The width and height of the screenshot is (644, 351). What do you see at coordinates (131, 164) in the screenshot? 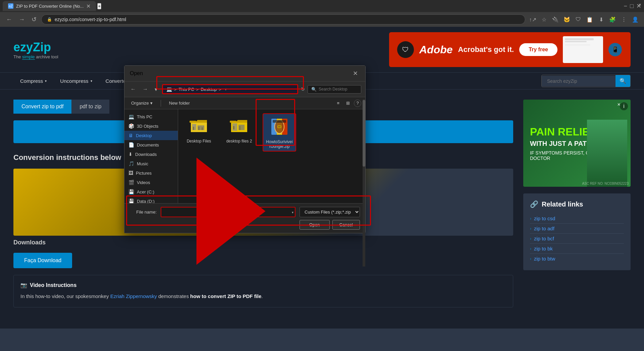
I see `music-sidebar-icon: 🎵` at bounding box center [131, 164].